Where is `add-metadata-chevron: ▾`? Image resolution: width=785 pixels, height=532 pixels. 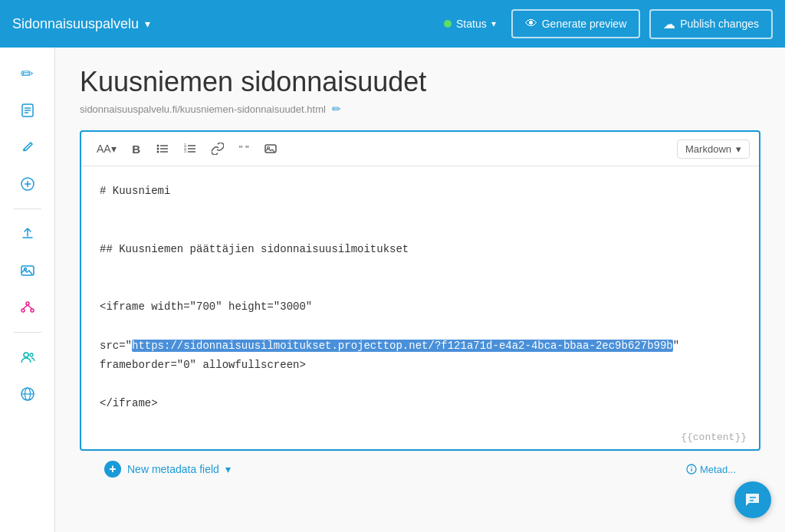 add-metadata-chevron: ▾ is located at coordinates (228, 469).